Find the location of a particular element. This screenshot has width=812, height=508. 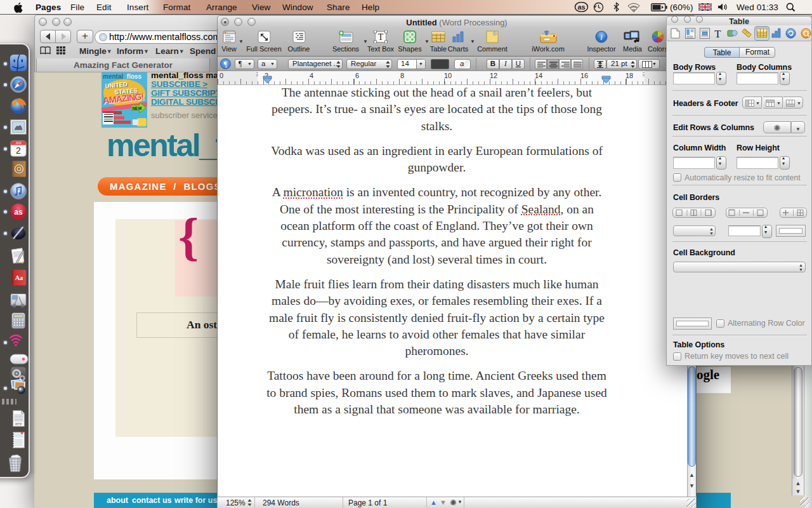

svg-text: JUN is located at coordinates (18, 144).